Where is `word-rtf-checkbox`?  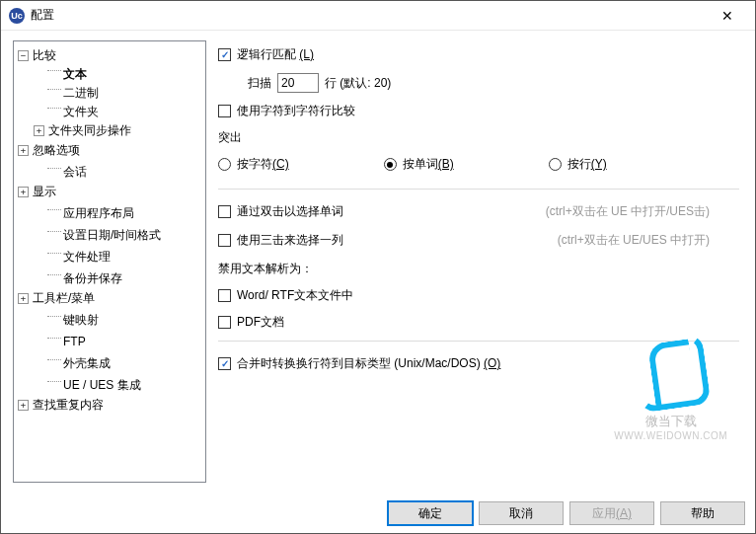
word-rtf-checkbox is located at coordinates (225, 296).